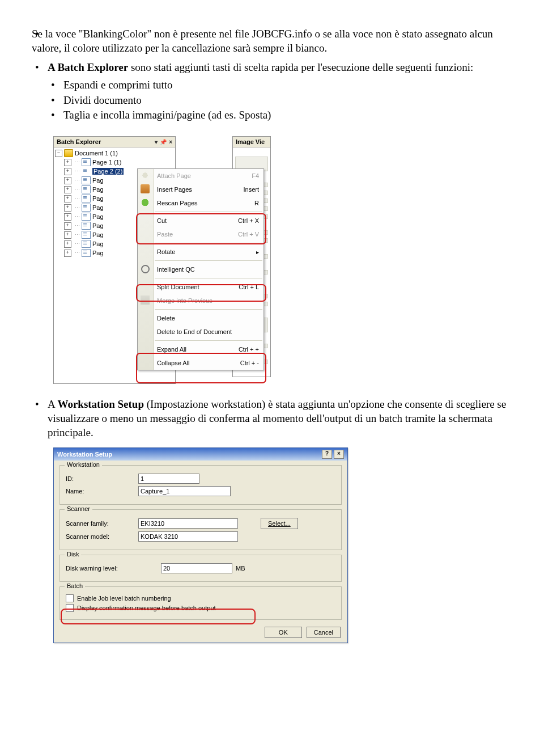  What do you see at coordinates (272, 41) in the screenshot?
I see `main-list: Se la voce "BlankingColor" non è present…` at bounding box center [272, 41].